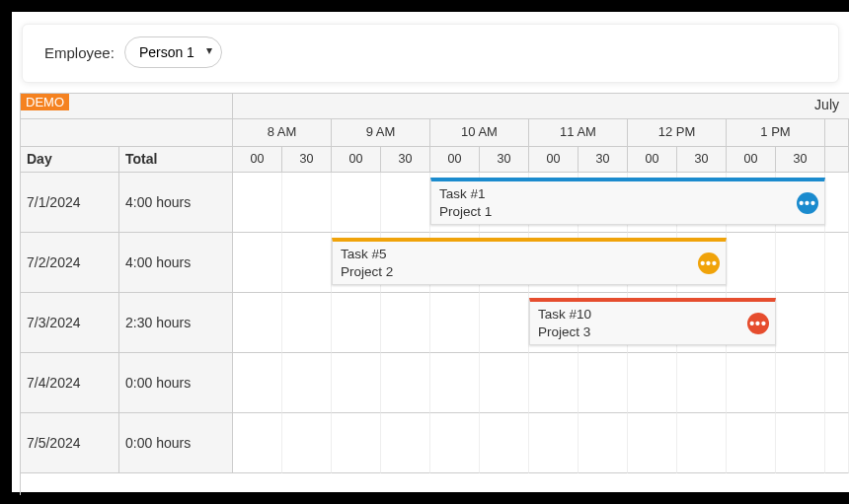  I want to click on demo-badge: DEMO, so click(45, 103).